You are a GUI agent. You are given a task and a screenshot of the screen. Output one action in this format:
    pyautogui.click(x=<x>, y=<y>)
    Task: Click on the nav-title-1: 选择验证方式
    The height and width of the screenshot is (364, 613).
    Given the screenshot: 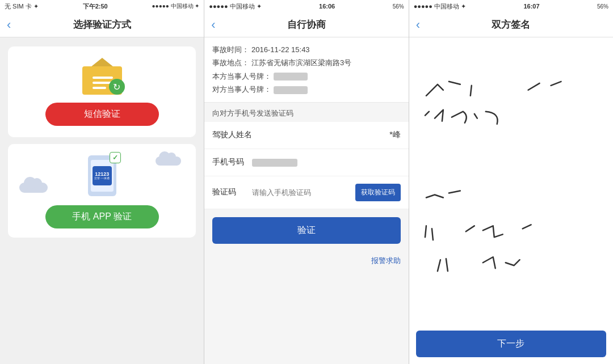 What is the action you would take?
    pyautogui.click(x=102, y=25)
    